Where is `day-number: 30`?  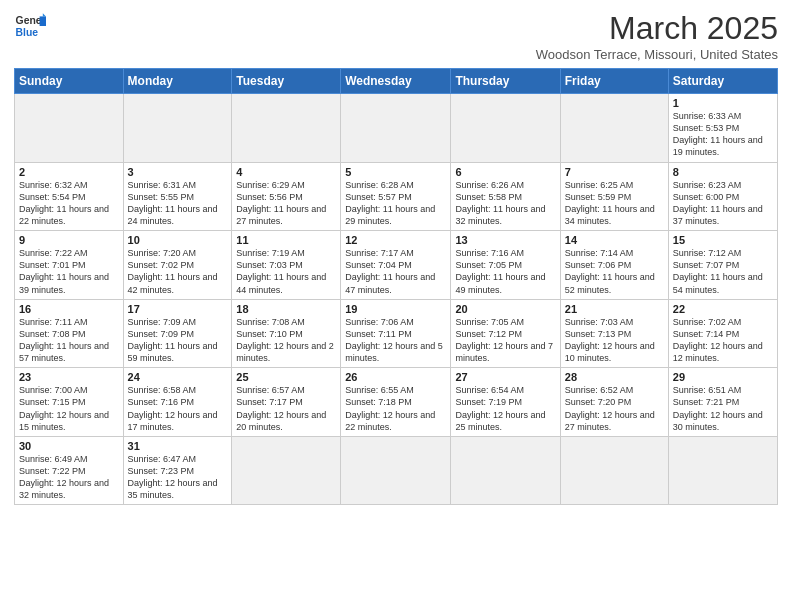 day-number: 30 is located at coordinates (69, 446).